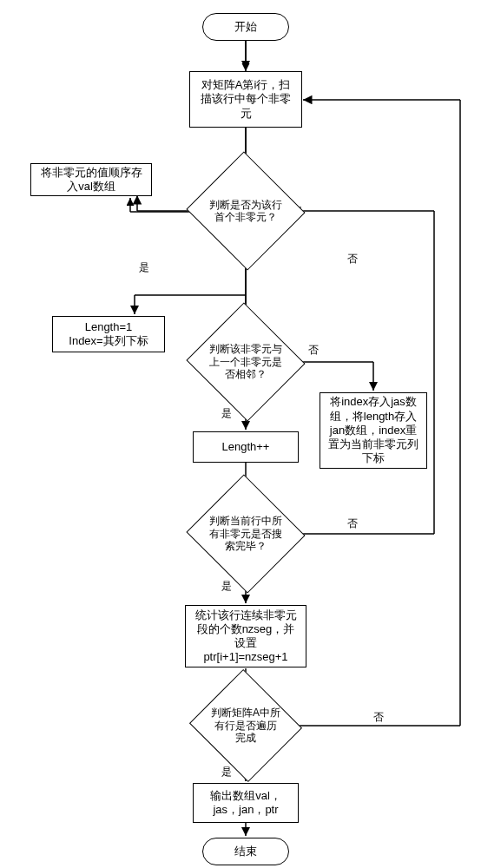 The height and width of the screenshot is (868, 481). I want to click on output-node: 输出数组val，jas，jan，ptr, so click(246, 803).